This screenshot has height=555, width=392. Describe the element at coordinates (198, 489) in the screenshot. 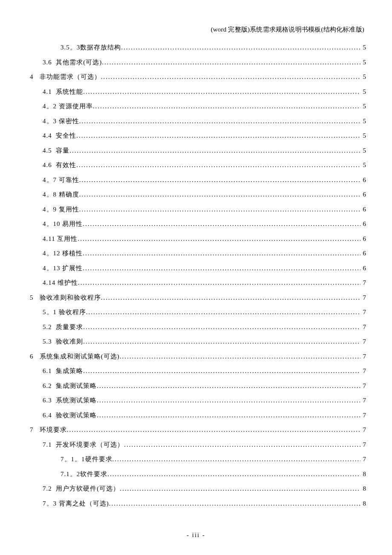

I see `toc-row: 7.2 用户方软硬件(可选）..........................…` at that location.